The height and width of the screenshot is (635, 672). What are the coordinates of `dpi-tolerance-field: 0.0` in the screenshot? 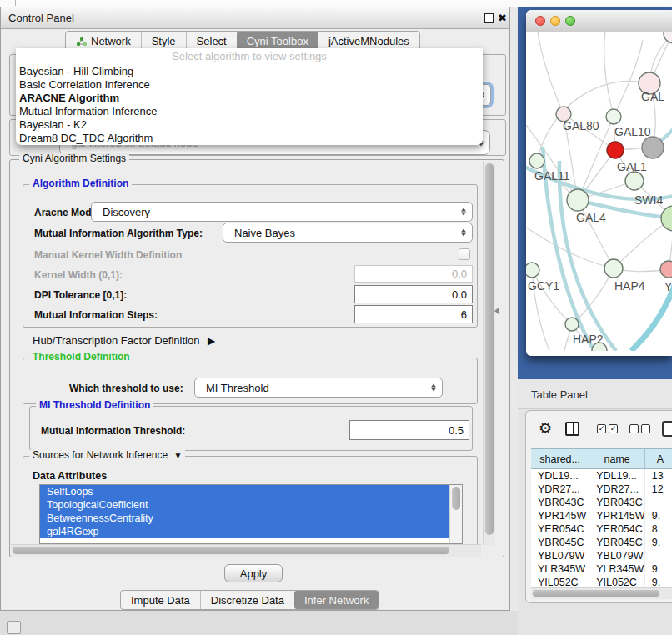 It's located at (414, 294).